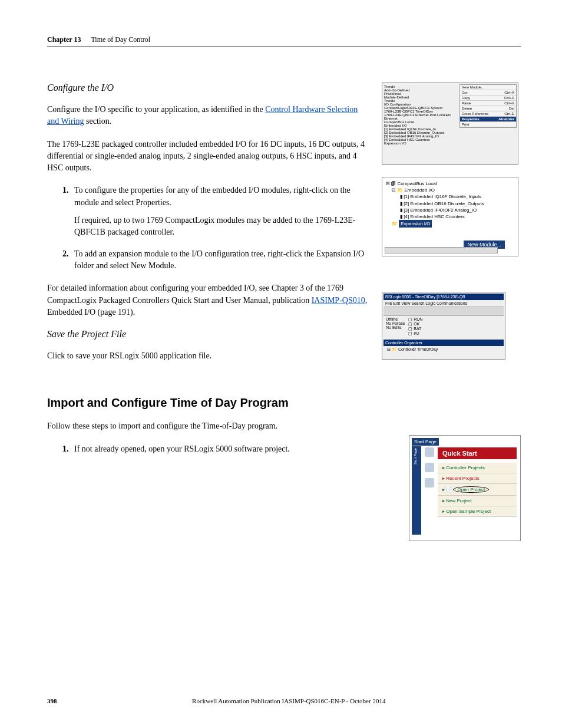 The width and height of the screenshot is (562, 728). What do you see at coordinates (209, 157) in the screenshot?
I see `configure-io-para2: The 1769-L23E packaged controller includ…` at bounding box center [209, 157].